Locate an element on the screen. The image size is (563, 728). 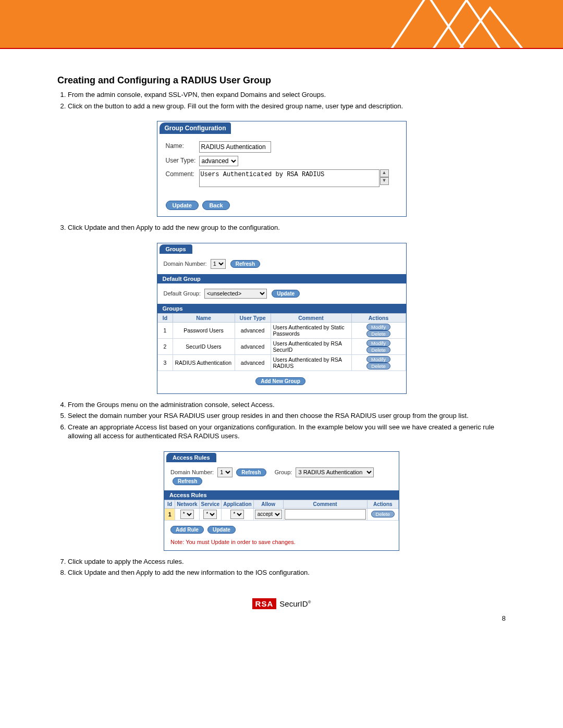
comment-label: Comment: is located at coordinates (182, 174).